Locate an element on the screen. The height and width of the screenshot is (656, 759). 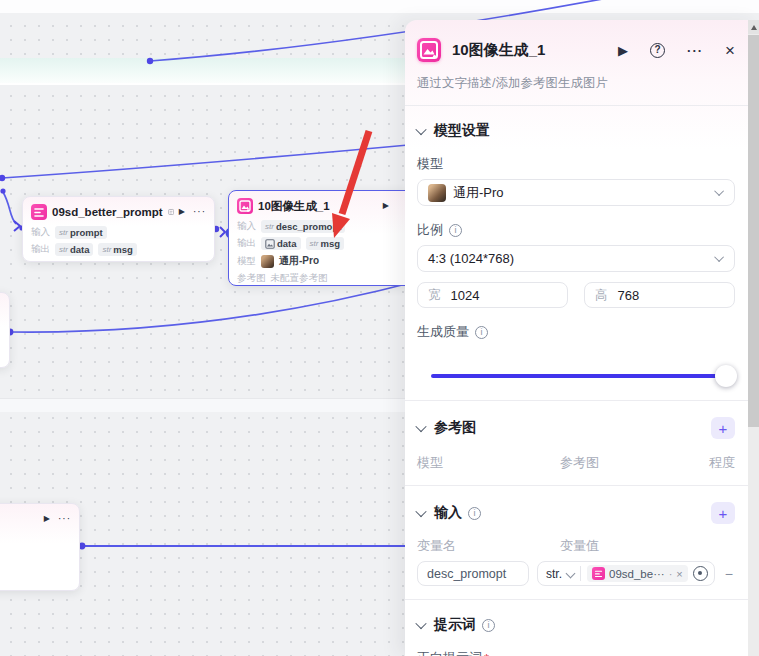
model-select: 通用-Pro is located at coordinates (576, 192).